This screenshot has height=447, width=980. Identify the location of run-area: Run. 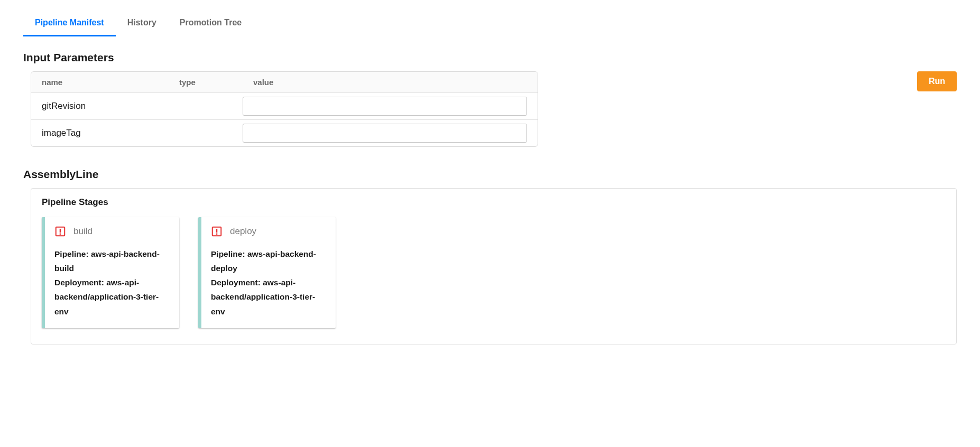
(937, 81).